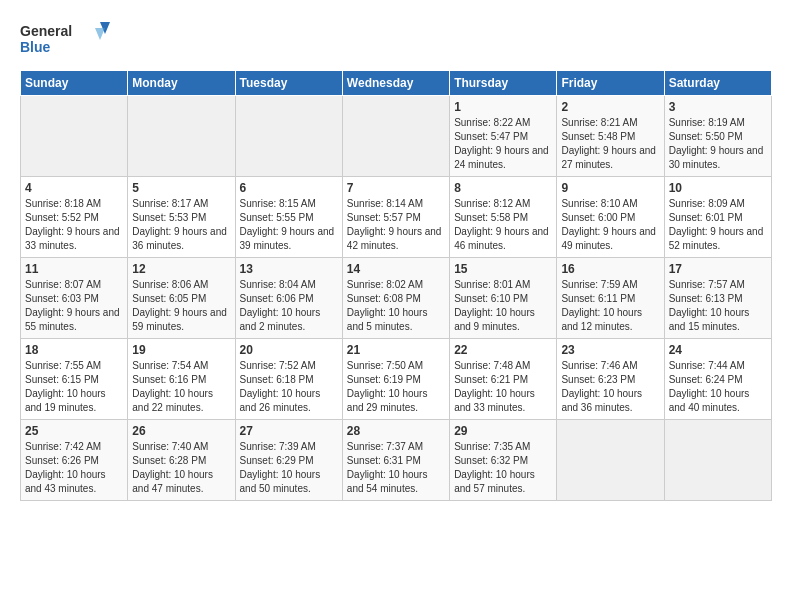  What do you see at coordinates (182, 460) in the screenshot?
I see `calendar-cell: 26 Sunrise: 7:40 AMSunset: 6:28 PMDaylig…` at bounding box center [182, 460].